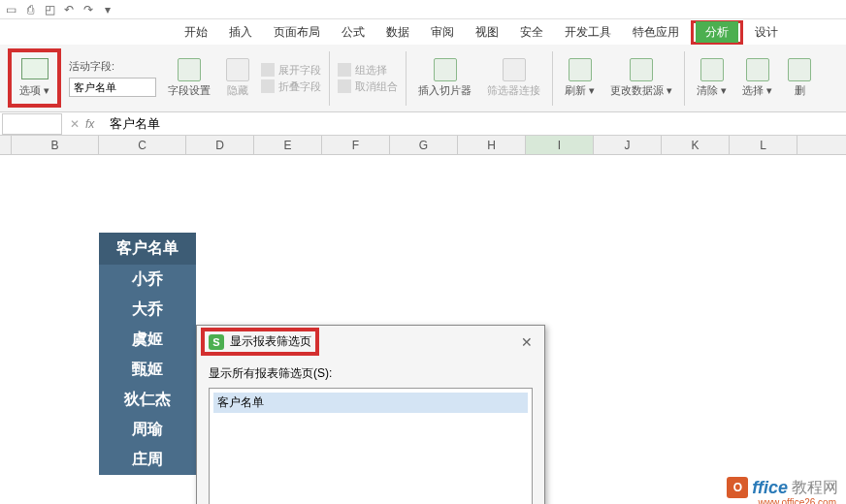  I want to click on col-header-j: J, so click(628, 145).